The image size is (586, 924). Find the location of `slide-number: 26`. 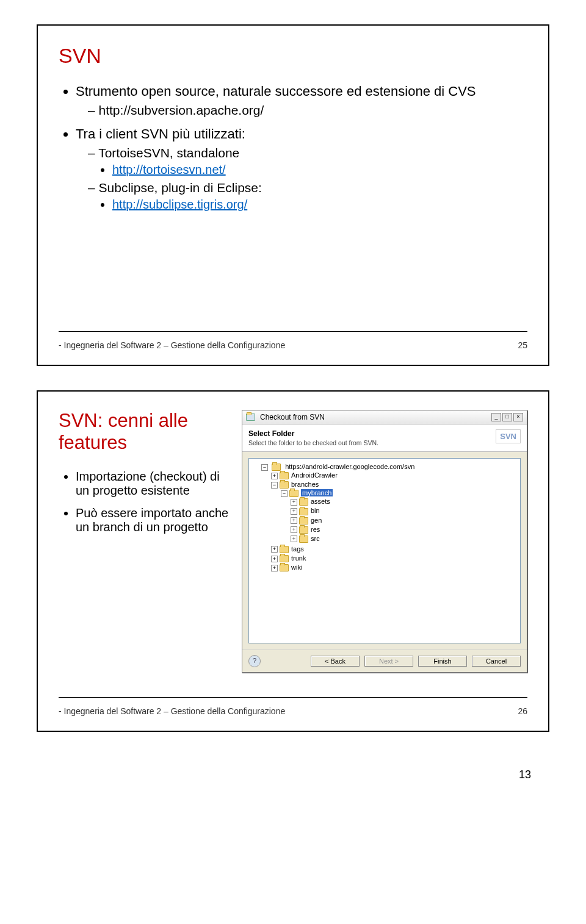

slide-number: 26 is located at coordinates (523, 711).